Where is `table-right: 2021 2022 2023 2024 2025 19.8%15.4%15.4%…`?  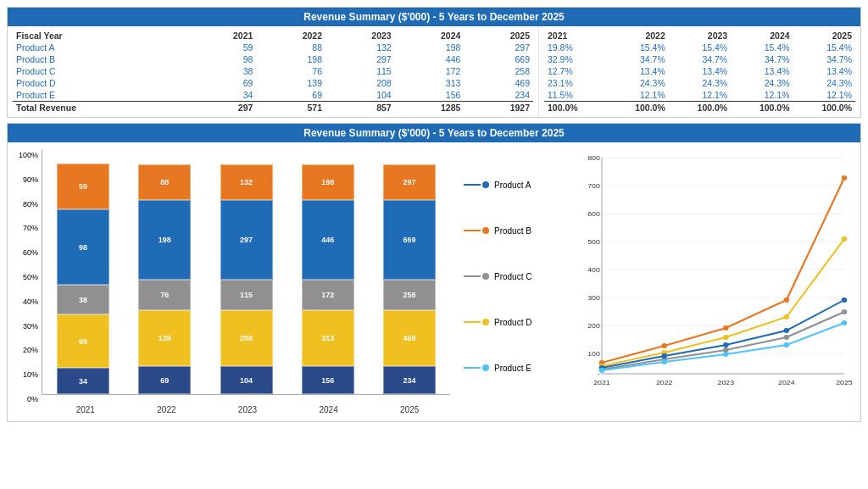 table-right: 2021 2022 2023 2024 2025 19.8%15.4%15.4%… is located at coordinates (699, 71).